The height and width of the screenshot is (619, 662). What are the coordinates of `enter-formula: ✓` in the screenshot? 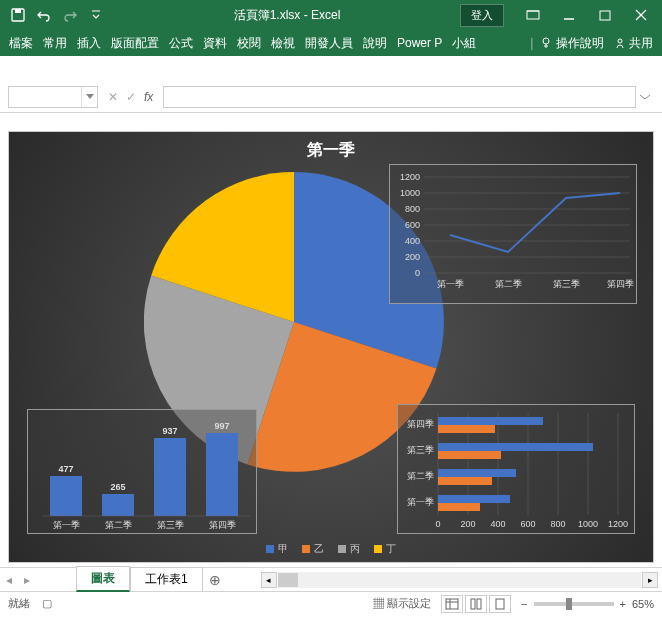 It's located at (131, 97).